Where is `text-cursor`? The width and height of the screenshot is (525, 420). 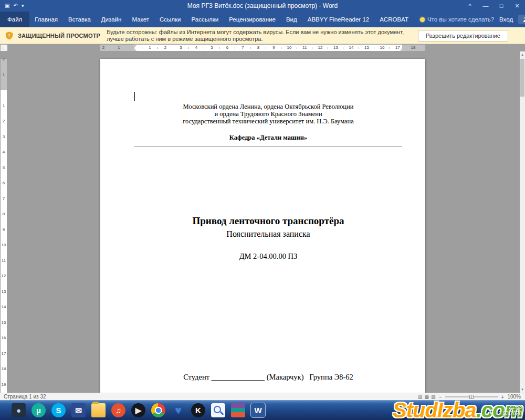
text-cursor is located at coordinates (134, 97).